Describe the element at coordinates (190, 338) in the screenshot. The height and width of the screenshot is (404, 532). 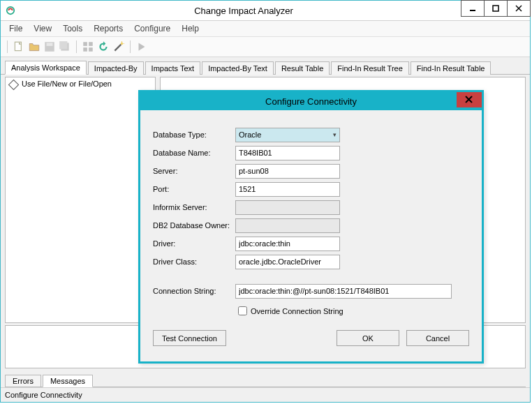
I see `test-connection-button: Test Connection` at that location.